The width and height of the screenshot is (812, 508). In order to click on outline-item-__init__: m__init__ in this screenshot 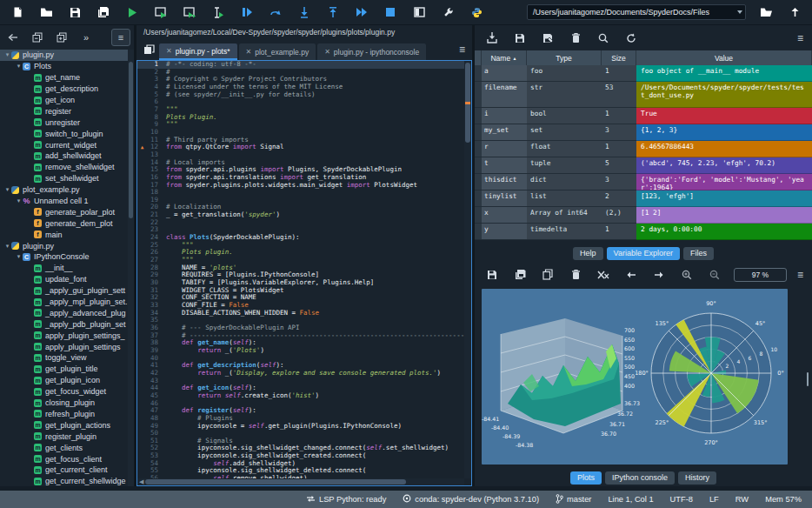, I will do `click(67, 268)`.